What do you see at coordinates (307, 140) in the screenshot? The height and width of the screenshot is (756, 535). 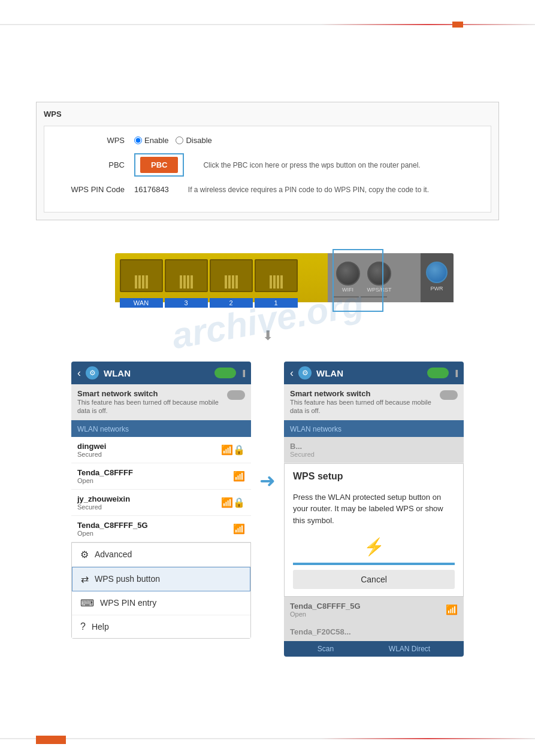 I see `wps-radio-group: Enable Disable` at bounding box center [307, 140].